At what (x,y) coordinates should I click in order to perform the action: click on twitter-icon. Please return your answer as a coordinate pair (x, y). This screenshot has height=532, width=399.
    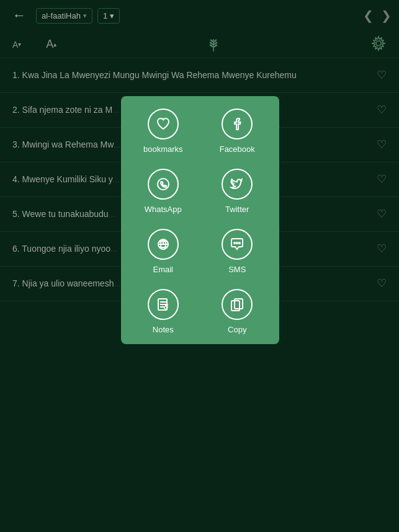
    Looking at the image, I should click on (237, 184).